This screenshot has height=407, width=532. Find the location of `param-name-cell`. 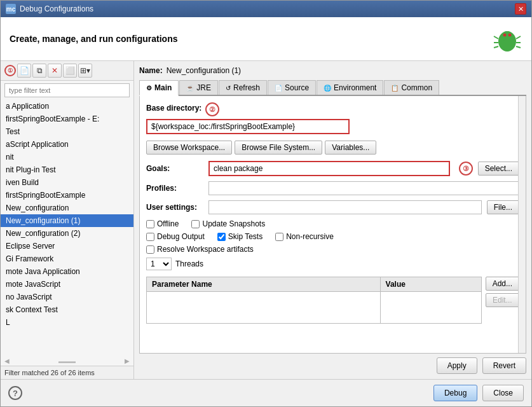

param-name-cell is located at coordinates (264, 308).